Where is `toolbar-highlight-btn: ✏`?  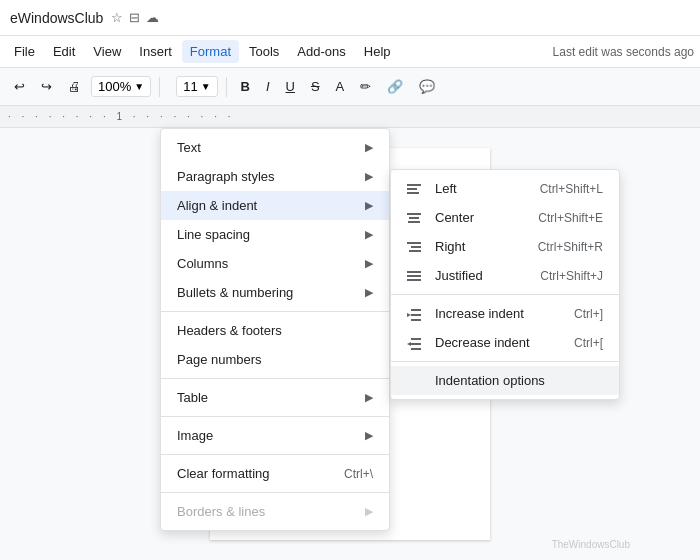
toolbar-highlight-btn: ✏ is located at coordinates (366, 86).